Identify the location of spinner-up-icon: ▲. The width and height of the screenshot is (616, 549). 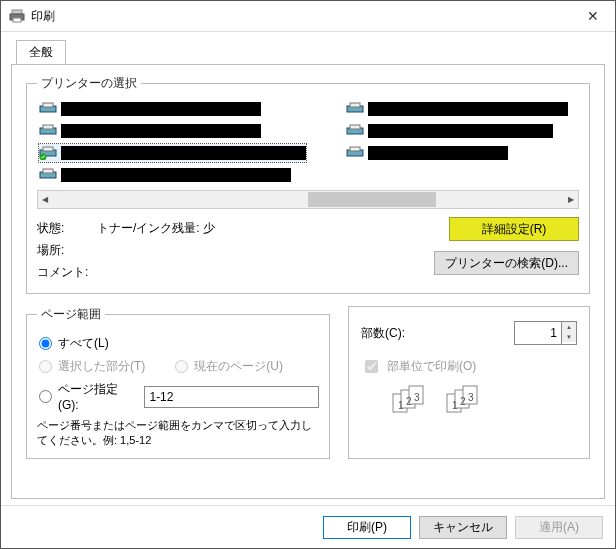
(569, 327).